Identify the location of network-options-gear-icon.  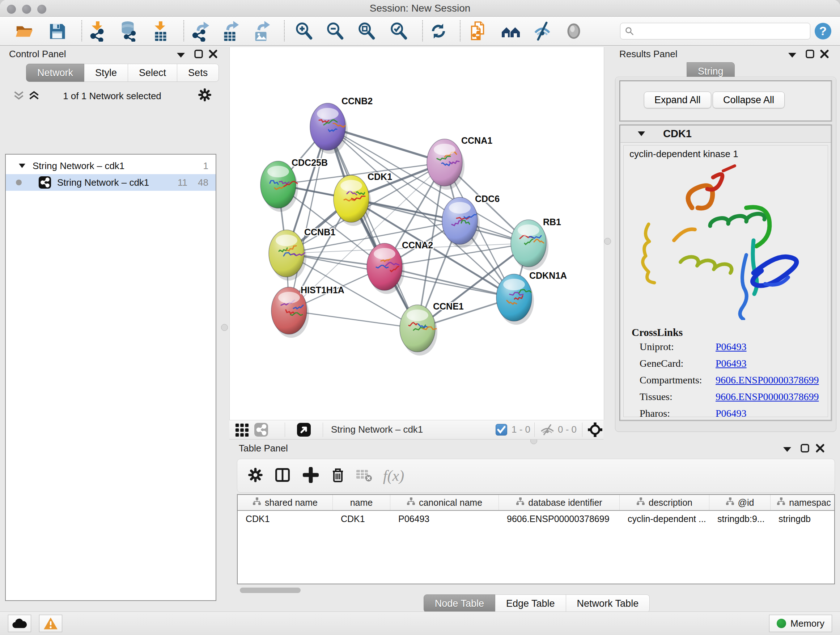
(205, 95).